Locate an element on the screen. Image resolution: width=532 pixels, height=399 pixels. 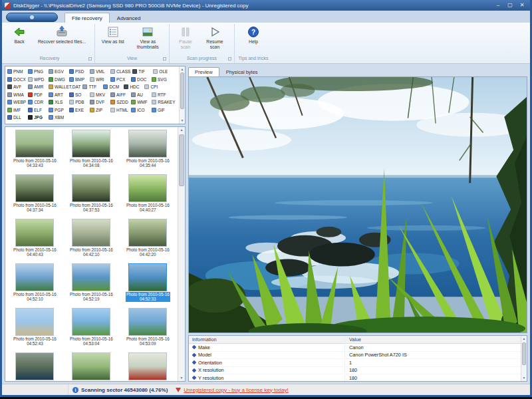
recovered-file-thumbnail: Photo from 2010-05-1604:42:20 is located at coordinates (148, 239).